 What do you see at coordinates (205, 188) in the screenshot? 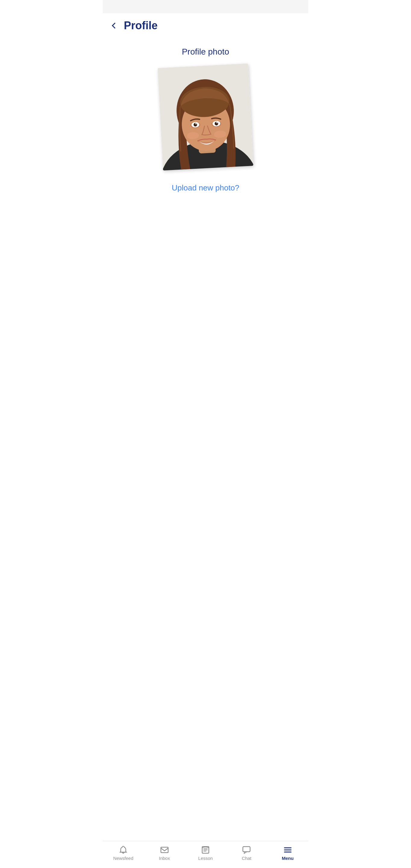
I see `upload-photo-link: Upload new photo?` at bounding box center [205, 188].